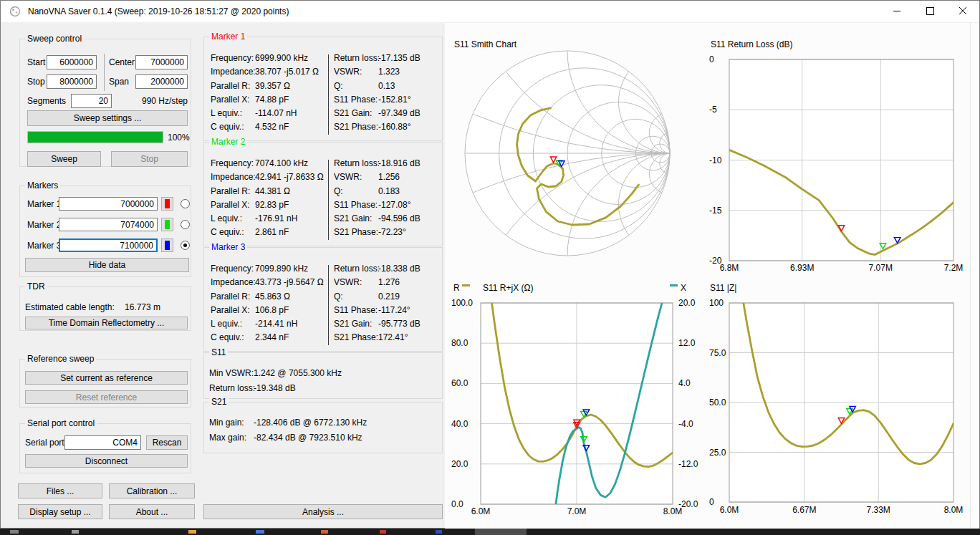 The width and height of the screenshot is (980, 535). I want to click on center-input, so click(162, 62).